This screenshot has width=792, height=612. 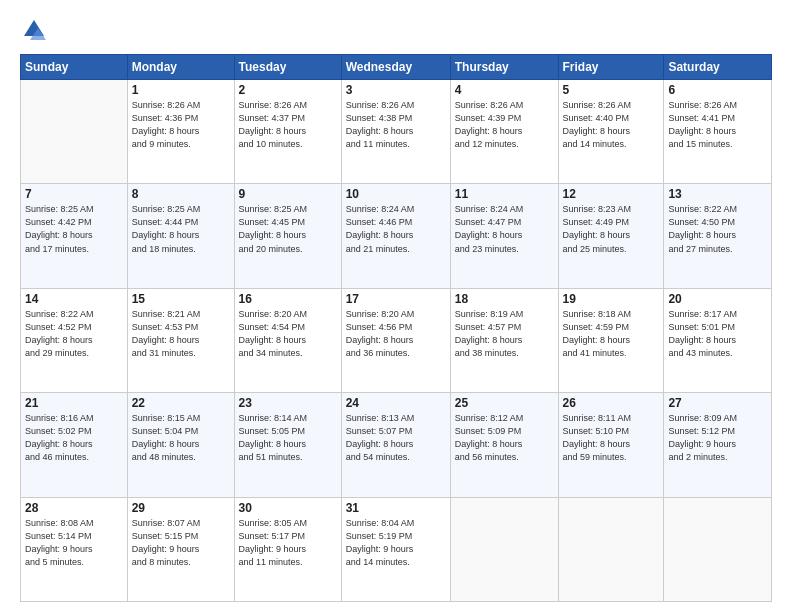 What do you see at coordinates (612, 438) in the screenshot?
I see `day-info: Sunrise: 8:11 AM Sunset: 5:10 PM Dayligh…` at bounding box center [612, 438].